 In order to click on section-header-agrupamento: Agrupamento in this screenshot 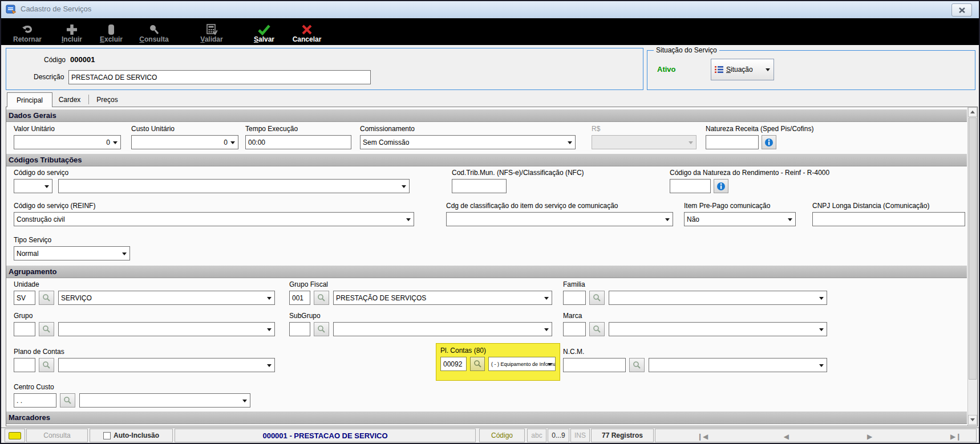, I will do `click(487, 272)`.